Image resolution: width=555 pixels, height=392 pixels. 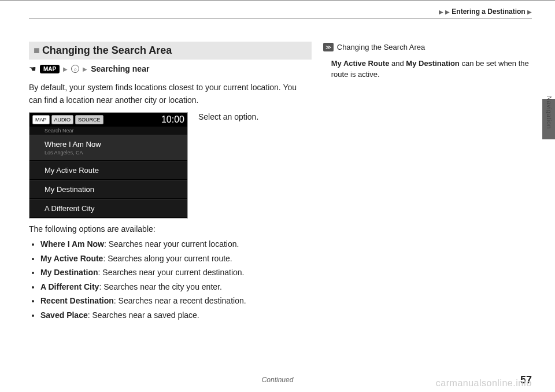 What do you see at coordinates (382, 47) in the screenshot?
I see `side-heading-text: Changing the Search Area` at bounding box center [382, 47].